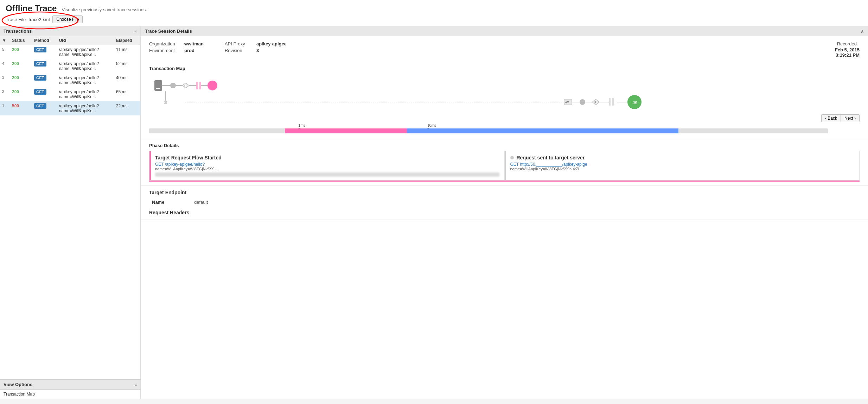 This screenshot has height=404, width=868. What do you see at coordinates (70, 66) in the screenshot?
I see `table-row: 4 200 GET /apikey-apigee/hello? name=Wil…` at bounding box center [70, 66].